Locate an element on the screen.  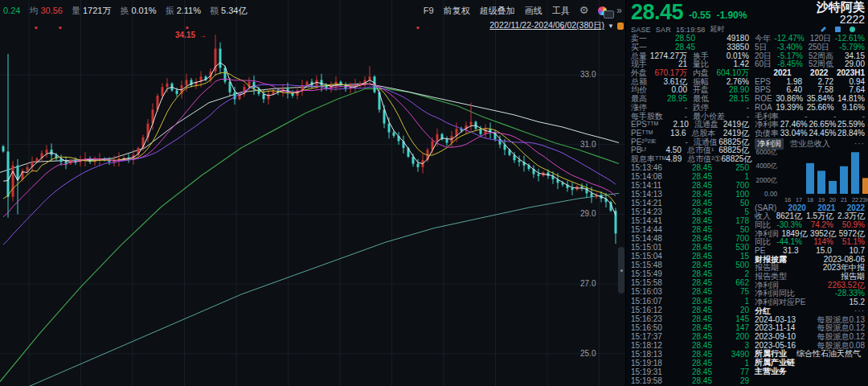
trade-row: 15:19:3128.4577 is located at coordinates (690, 372).